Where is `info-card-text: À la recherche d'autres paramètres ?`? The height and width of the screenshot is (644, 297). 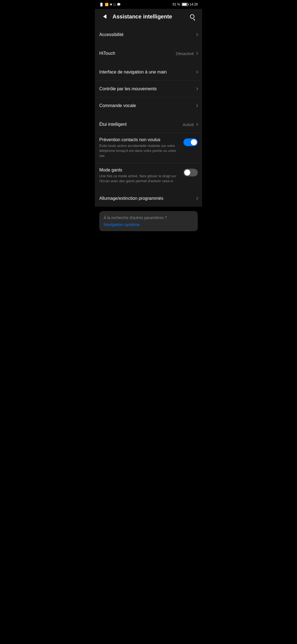 info-card-text: À la recherche d'autres paramètres ? is located at coordinates (148, 218).